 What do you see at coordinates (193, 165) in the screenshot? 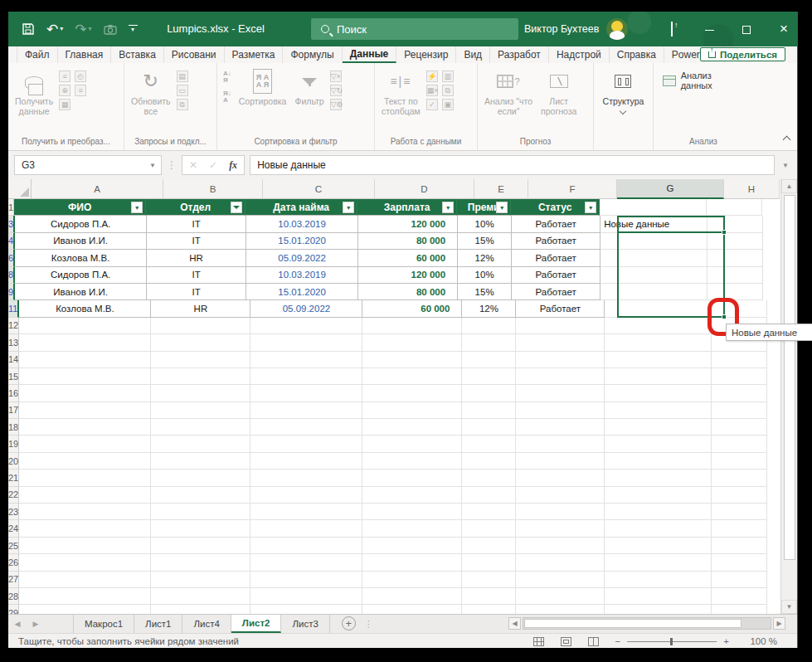
I see `cancel-entry-icon: ✕` at bounding box center [193, 165].